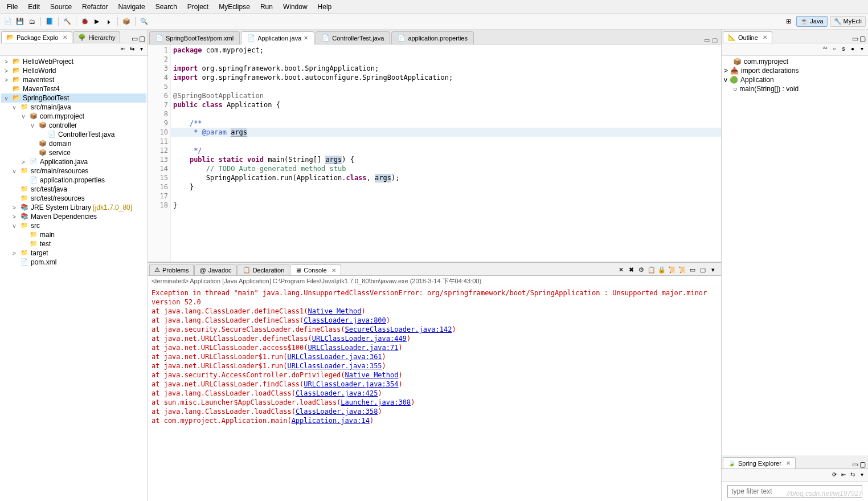 The width and height of the screenshot is (868, 501). Describe the element at coordinates (198, 7) in the screenshot. I see `menu-project: Project` at that location.